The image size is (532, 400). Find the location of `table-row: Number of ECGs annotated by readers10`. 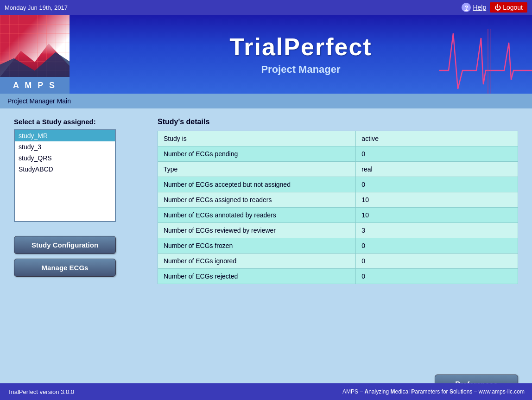

table-row: Number of ECGs annotated by readers10 is located at coordinates (338, 215).